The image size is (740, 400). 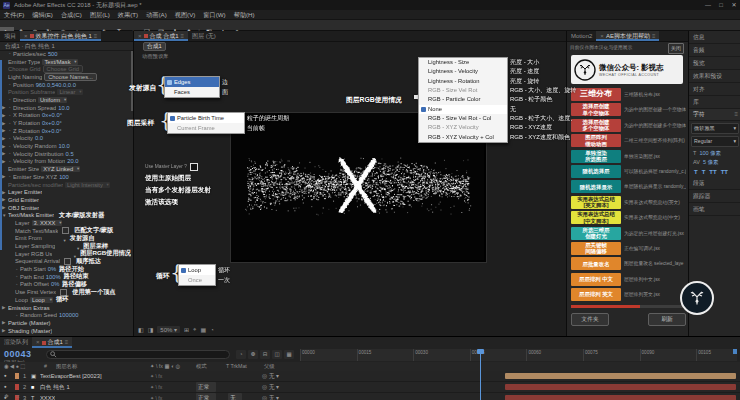 I want to click on playhead-handle, so click(x=480, y=352).